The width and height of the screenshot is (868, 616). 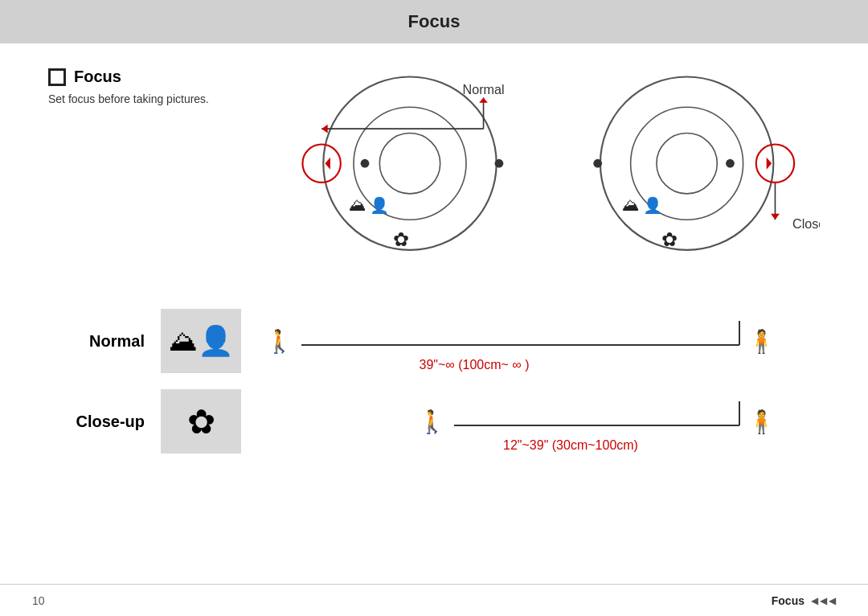 I want to click on closeup-label: Close-up, so click(x=96, y=421).